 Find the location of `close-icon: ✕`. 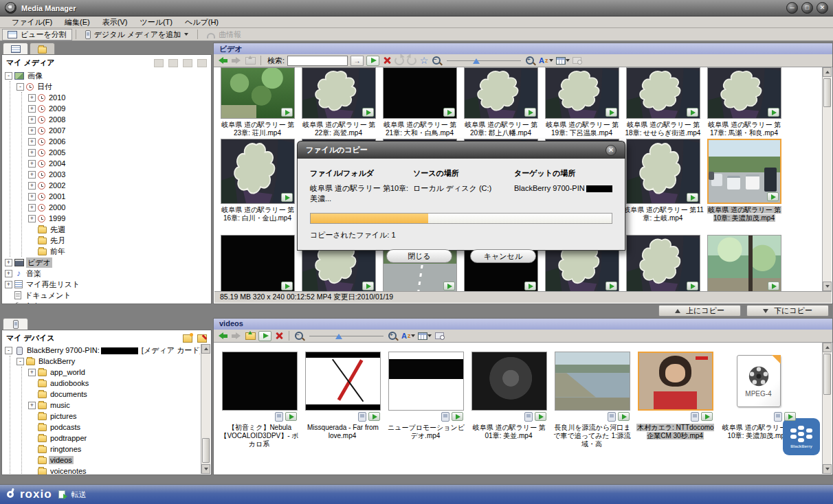

close-icon: ✕ is located at coordinates (822, 8).